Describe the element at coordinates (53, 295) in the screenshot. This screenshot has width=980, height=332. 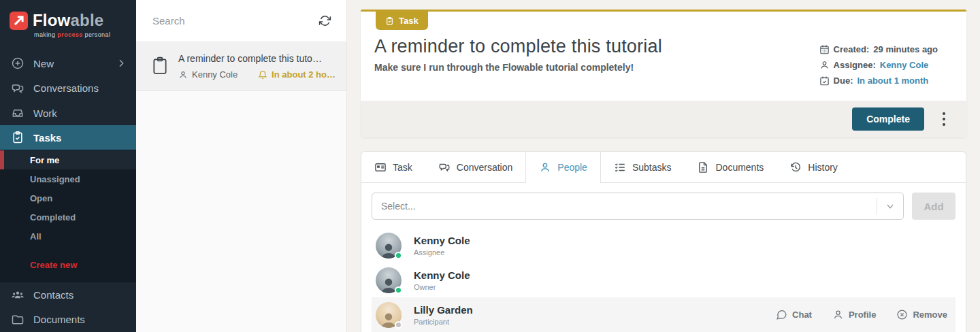
I see `sidebar-item-label: Contacts` at that location.